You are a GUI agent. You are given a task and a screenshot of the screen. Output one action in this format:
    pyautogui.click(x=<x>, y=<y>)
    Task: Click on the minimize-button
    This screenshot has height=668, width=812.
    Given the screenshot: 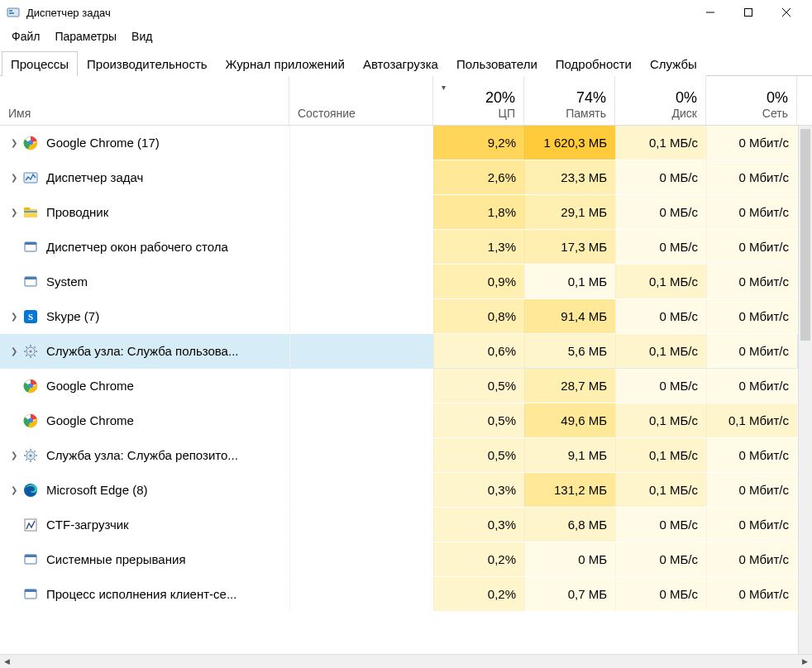 What is the action you would take?
    pyautogui.click(x=710, y=12)
    